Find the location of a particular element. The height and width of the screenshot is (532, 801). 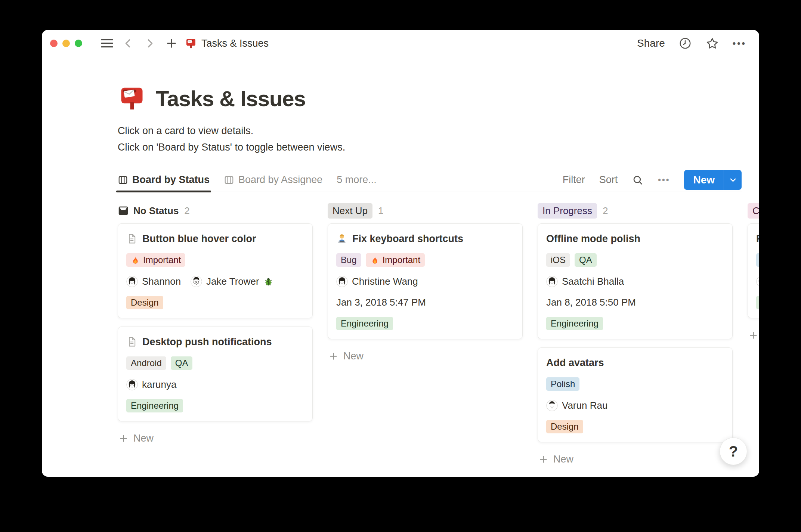

tag-ios: iOS is located at coordinates (558, 260).